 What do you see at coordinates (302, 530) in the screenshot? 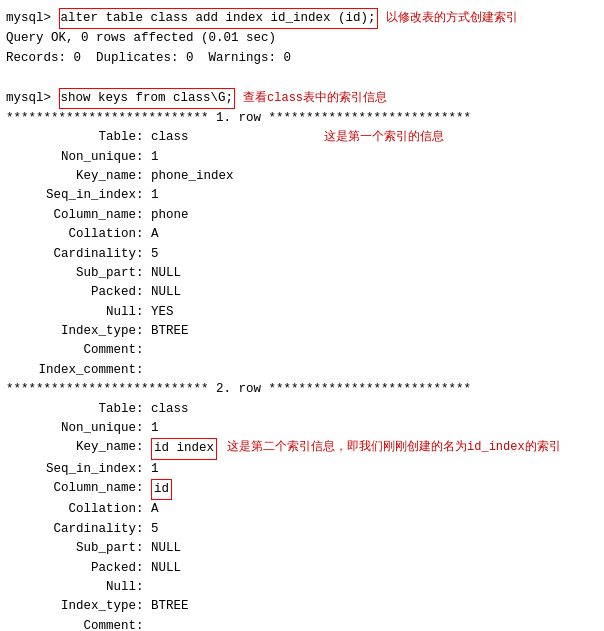
I see `row2-field-cardinality: Cardinality: 5` at bounding box center [302, 530].